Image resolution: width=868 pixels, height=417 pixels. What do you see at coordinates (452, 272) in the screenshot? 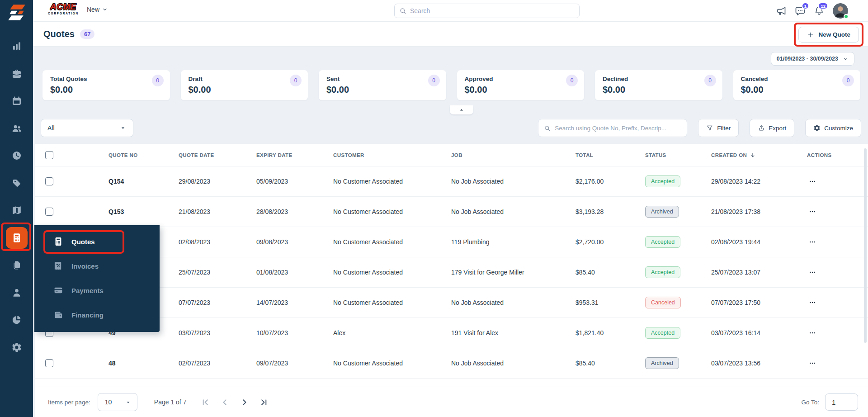
I see `table-row: 25/07/2023 01/08/2023 No Customer Associ…` at bounding box center [452, 272].